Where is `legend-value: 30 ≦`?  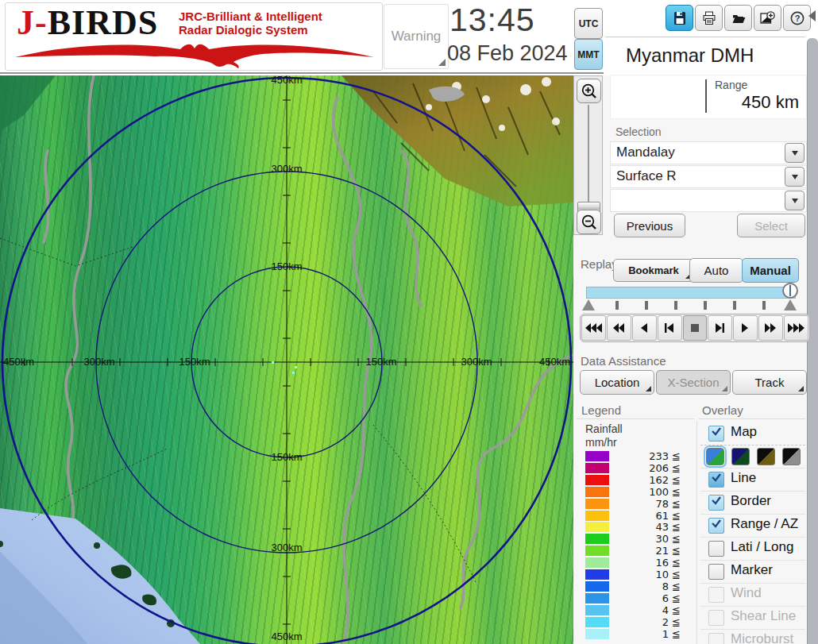 legend-value: 30 ≦ is located at coordinates (646, 538).